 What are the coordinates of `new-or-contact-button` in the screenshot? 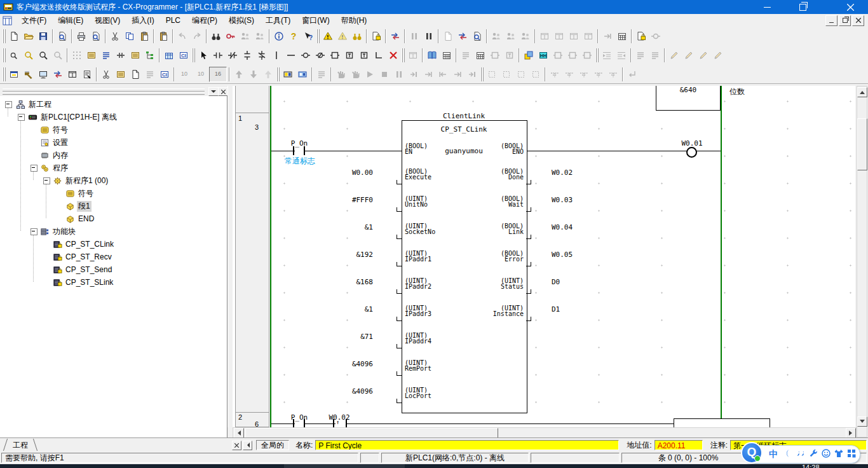 It's located at (247, 55).